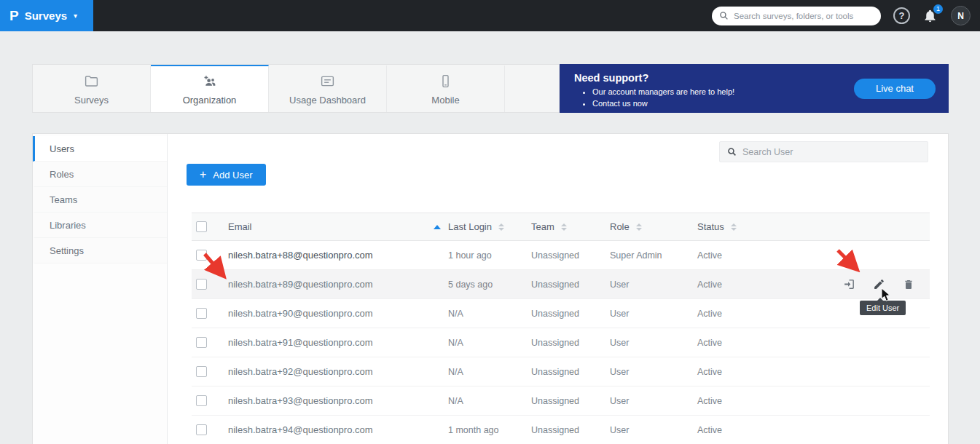 This screenshot has width=980, height=444. Describe the element at coordinates (61, 175) in the screenshot. I see `sidebar-item-label: Roles` at that location.